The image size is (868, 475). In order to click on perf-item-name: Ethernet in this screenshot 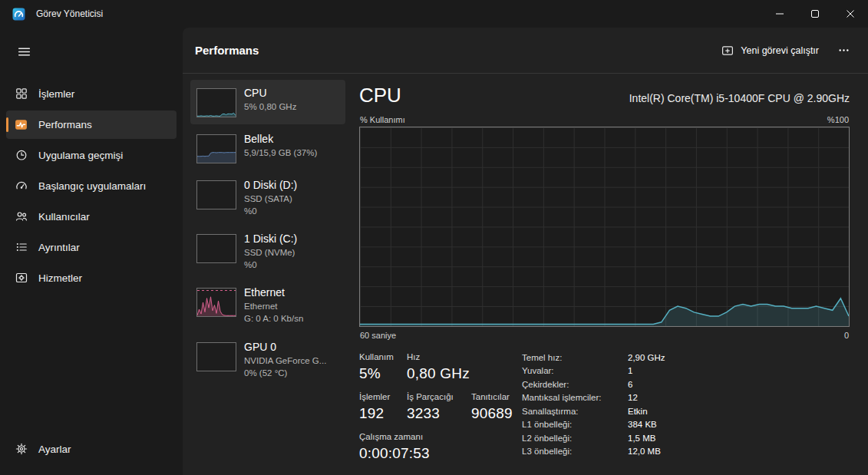, I will do `click(273, 292)`.